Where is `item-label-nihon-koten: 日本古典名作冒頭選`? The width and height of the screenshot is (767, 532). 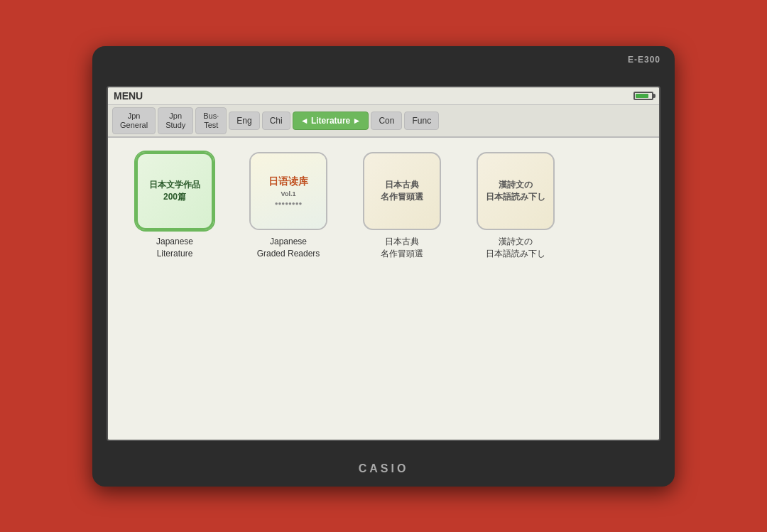
item-label-nihon-koten: 日本古典名作冒頭選 is located at coordinates (402, 248).